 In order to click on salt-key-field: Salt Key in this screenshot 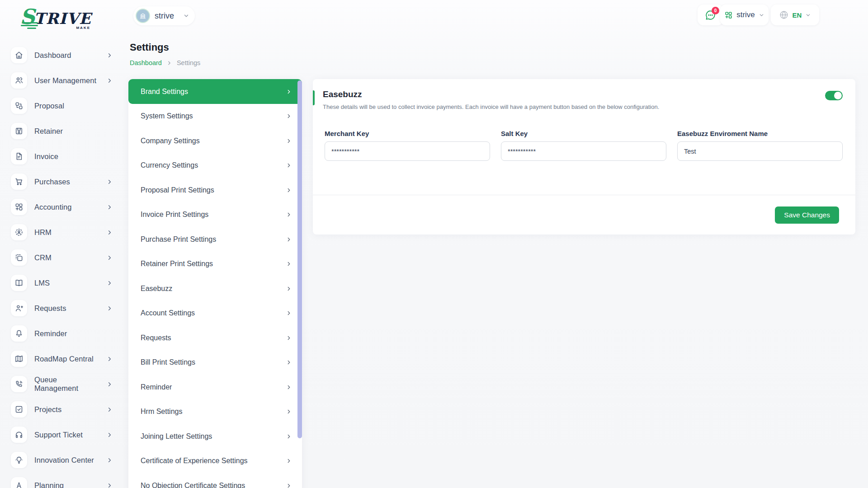, I will do `click(584, 145)`.